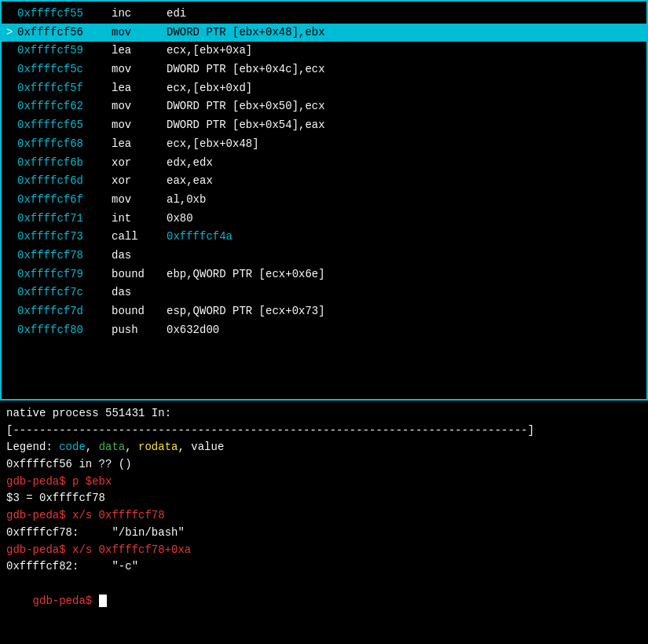 The image size is (648, 644). What do you see at coordinates (64, 256) in the screenshot?
I see `asm-addr: 0xffffcf78` at bounding box center [64, 256].